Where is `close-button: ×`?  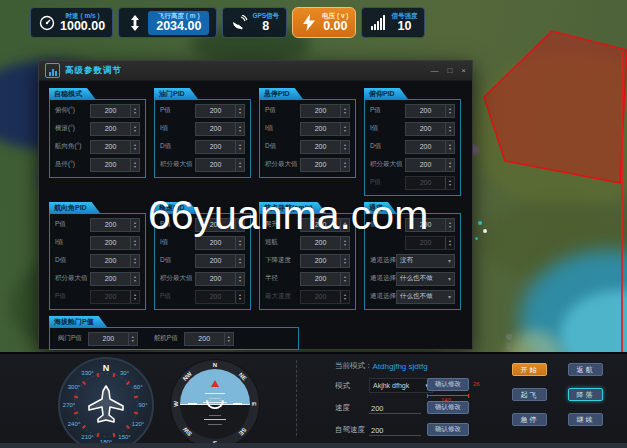 close-button: × is located at coordinates (464, 70).